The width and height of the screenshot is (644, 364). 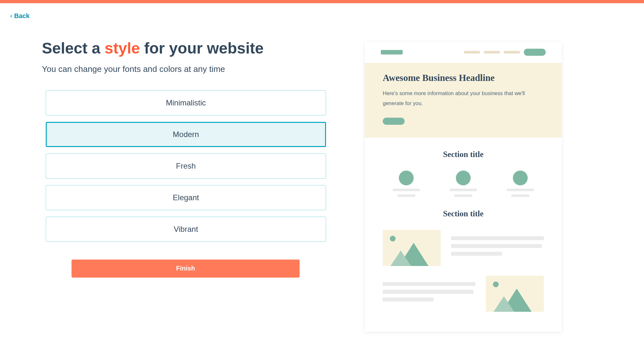 I want to click on preview-section-1: Section title, so click(x=463, y=173).